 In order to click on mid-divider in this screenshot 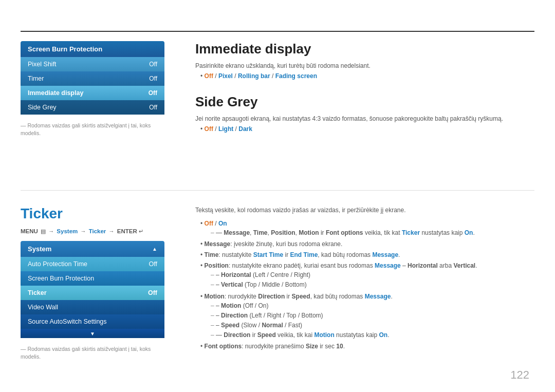, I will do `click(278, 190)`.